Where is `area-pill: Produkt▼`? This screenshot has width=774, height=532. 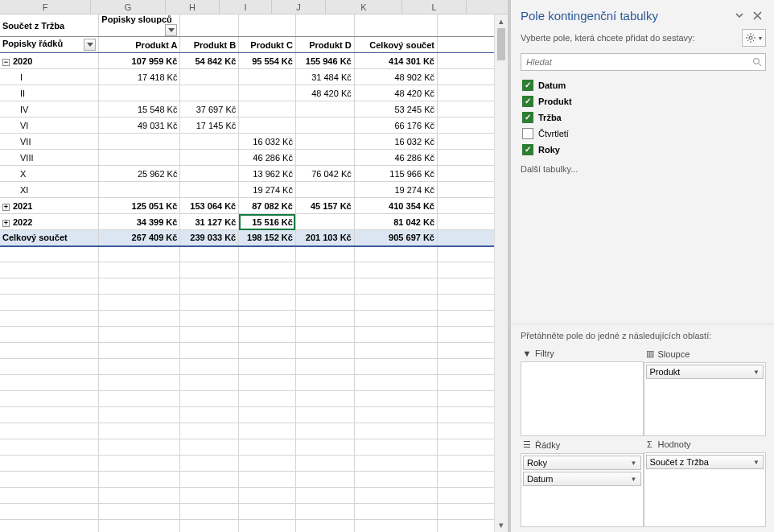
area-pill: Produkt▼ is located at coordinates (705, 372).